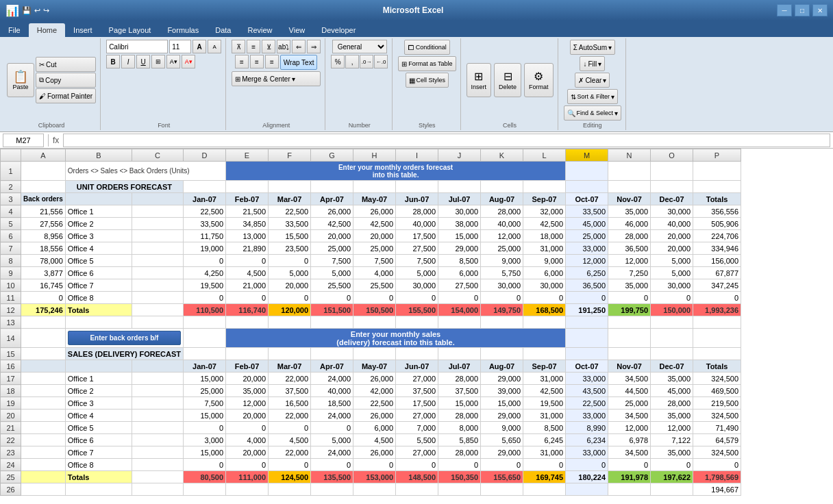 The width and height of the screenshot is (833, 504). I want to click on cell-e10: 21,000, so click(247, 286).